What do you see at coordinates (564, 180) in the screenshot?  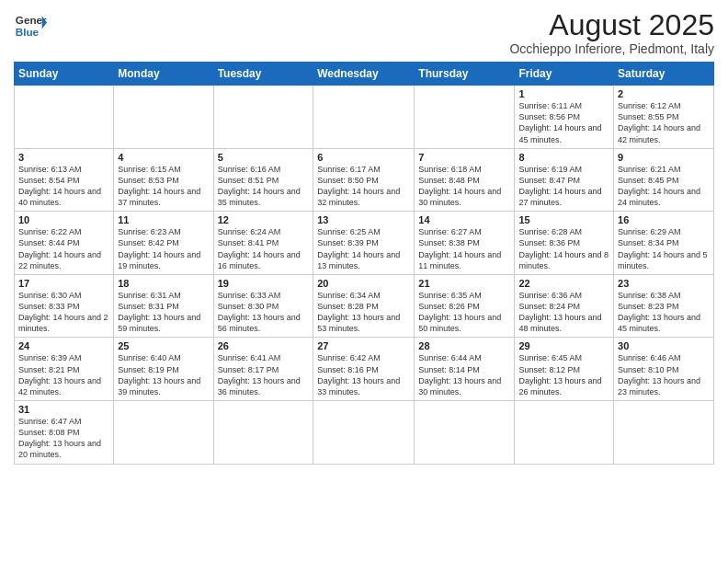 I see `day-cell: 8Sunrise: 6:19 AM Sunset: 8:47 PM Daylig…` at bounding box center [564, 180].